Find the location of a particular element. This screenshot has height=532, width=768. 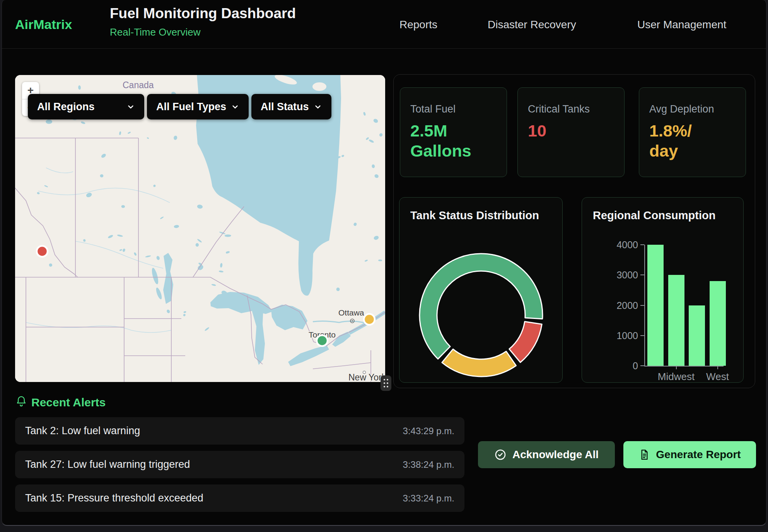

page-title: Fuel Monitoring Dashboard is located at coordinates (203, 14).